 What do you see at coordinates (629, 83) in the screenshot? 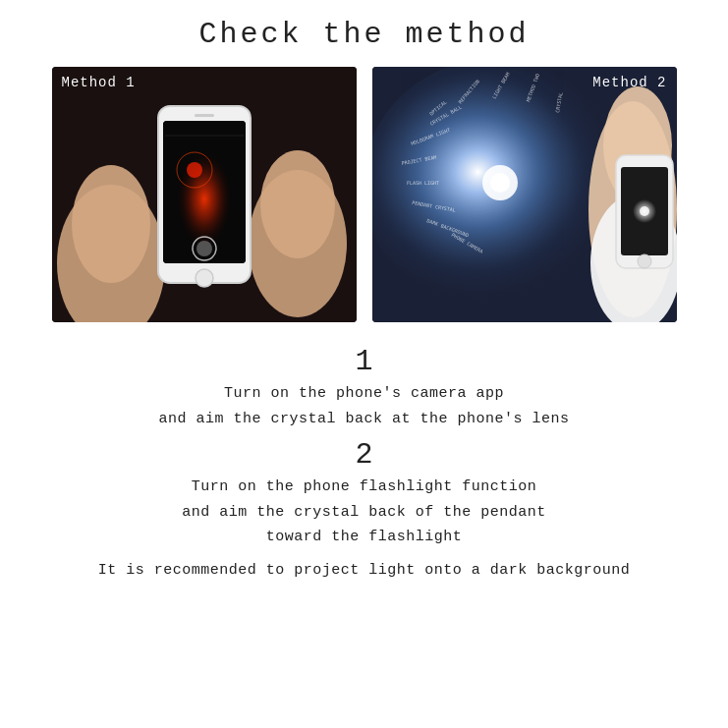
I see `method2-label: Method 2` at bounding box center [629, 83].